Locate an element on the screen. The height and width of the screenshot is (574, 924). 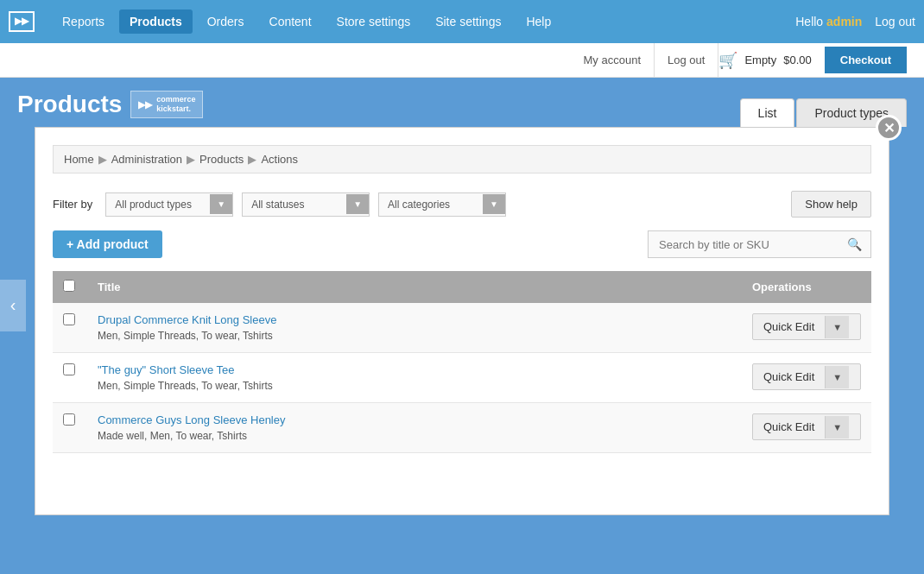
breadcrumb-actions: Actions is located at coordinates (280, 159).